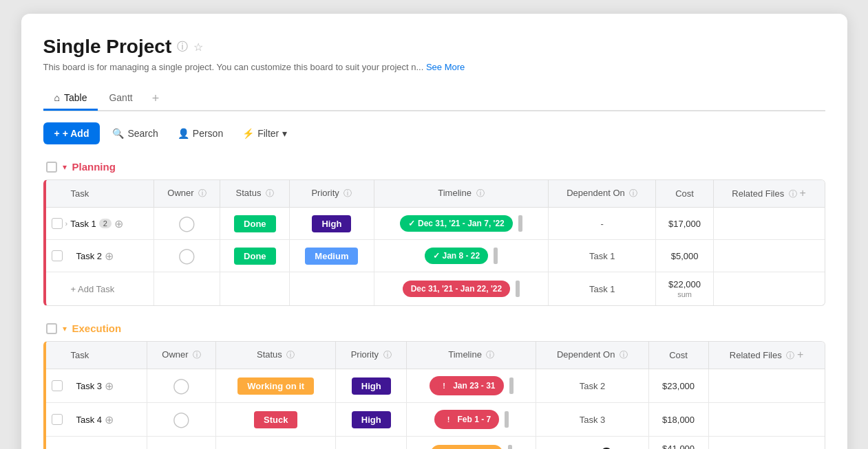 The height and width of the screenshot is (449, 868). Describe the element at coordinates (72, 133) in the screenshot. I see `add-button: + + Add` at that location.